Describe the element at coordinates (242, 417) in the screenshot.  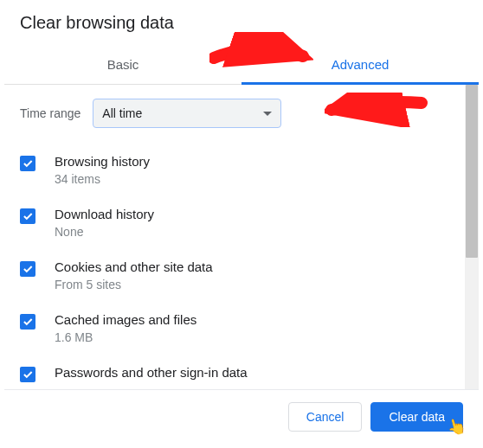
I see `dialog-footer: Cancel Clear data 👆` at that location.